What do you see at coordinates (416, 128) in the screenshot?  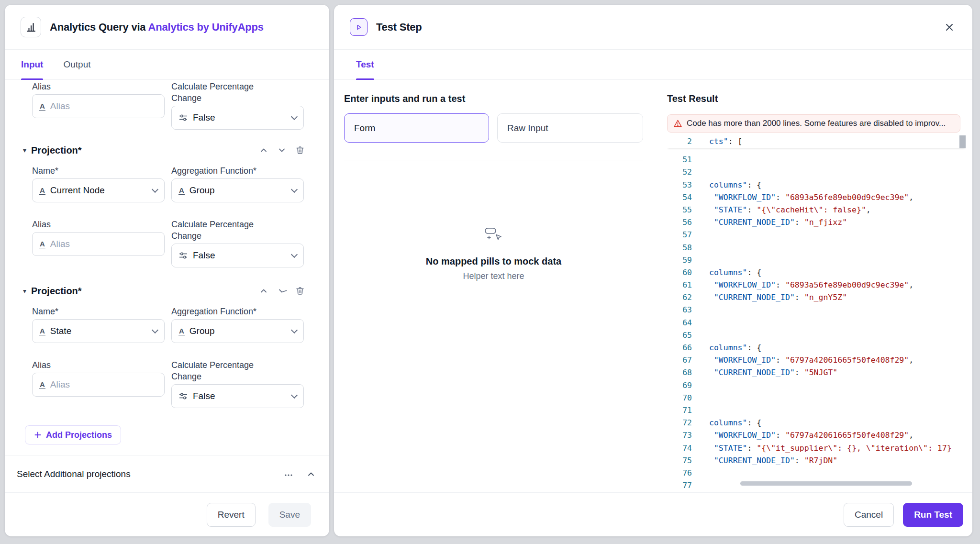 I see `form-toggle-button: Form` at bounding box center [416, 128].